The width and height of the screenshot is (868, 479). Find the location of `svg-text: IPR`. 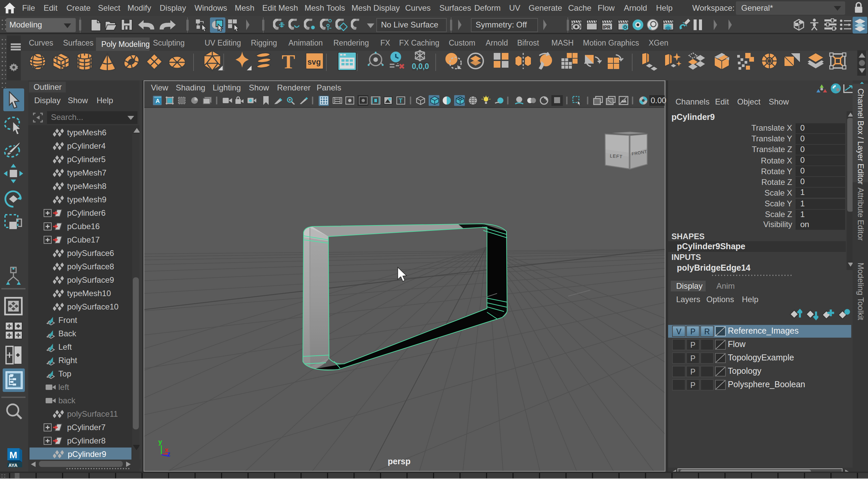

svg-text: IPR is located at coordinates (607, 27).